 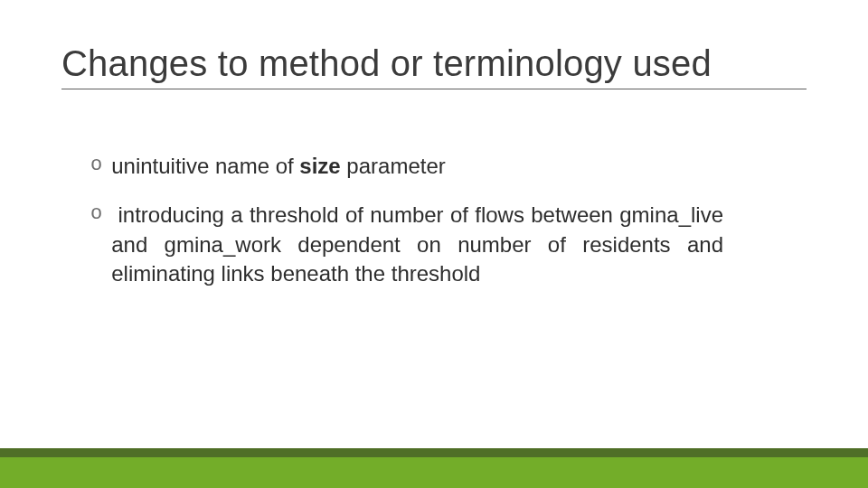 I want to click on bullet-text: introducing a threshold of number of flo…, so click(x=418, y=244).